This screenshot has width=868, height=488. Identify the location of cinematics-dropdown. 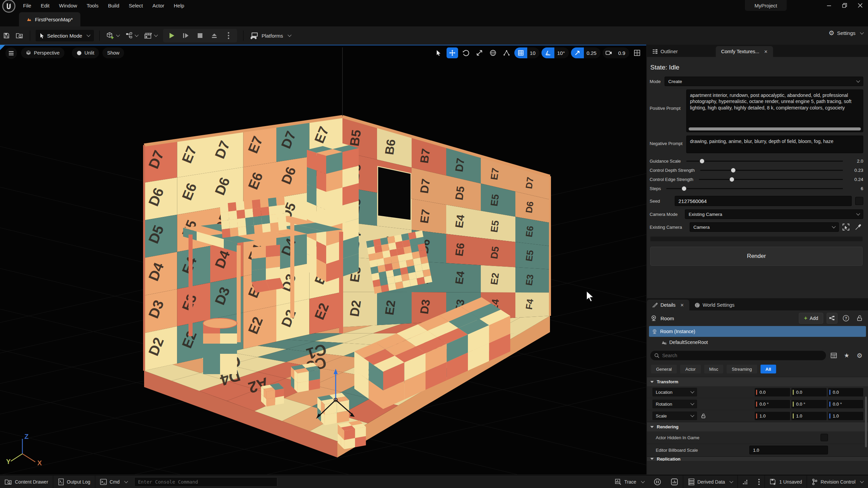
(151, 36).